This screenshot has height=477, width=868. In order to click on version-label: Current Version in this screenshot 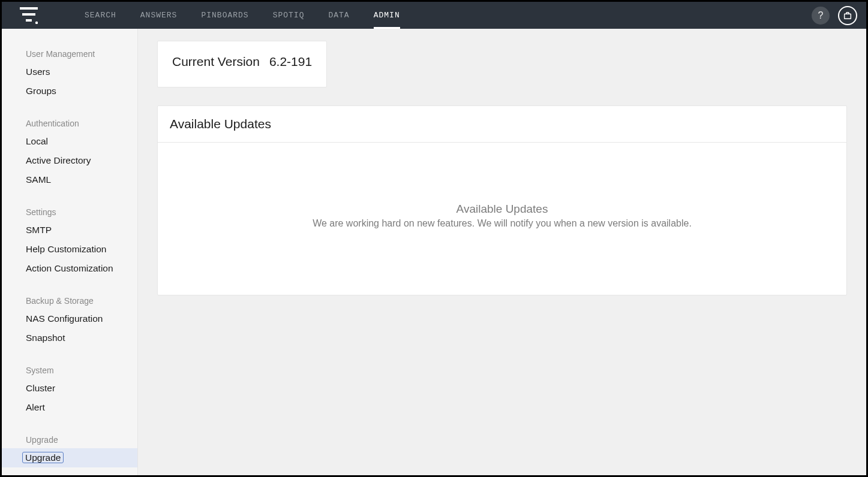, I will do `click(216, 62)`.